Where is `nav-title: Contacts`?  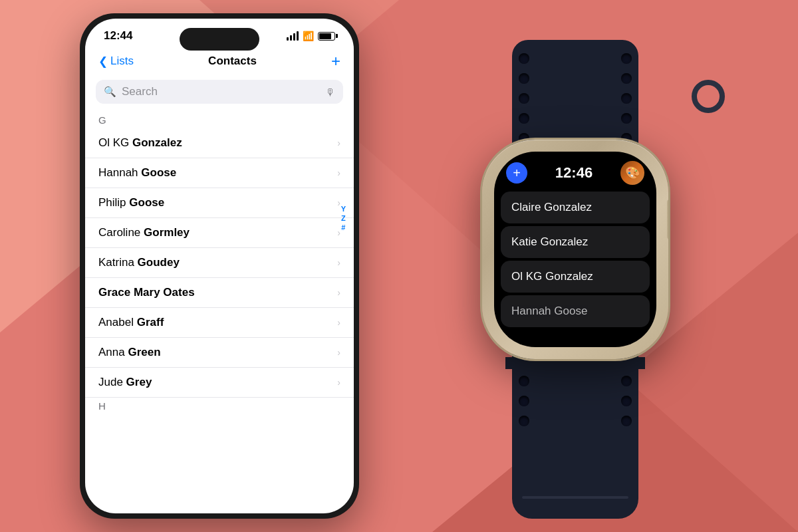 nav-title: Contacts is located at coordinates (233, 61).